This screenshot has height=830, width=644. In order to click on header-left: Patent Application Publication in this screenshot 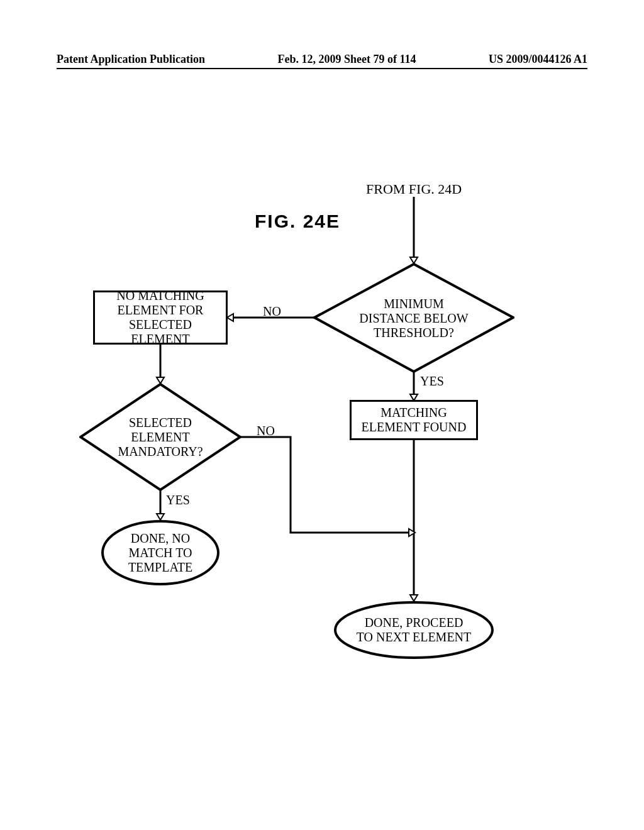, I will do `click(131, 59)`.